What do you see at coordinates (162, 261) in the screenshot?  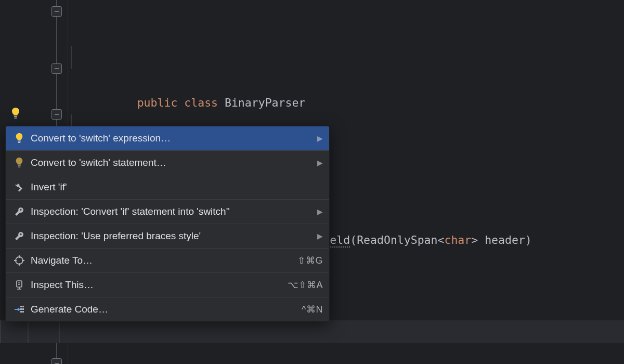 I see `popup-item-label: Navigate To…` at bounding box center [162, 261].